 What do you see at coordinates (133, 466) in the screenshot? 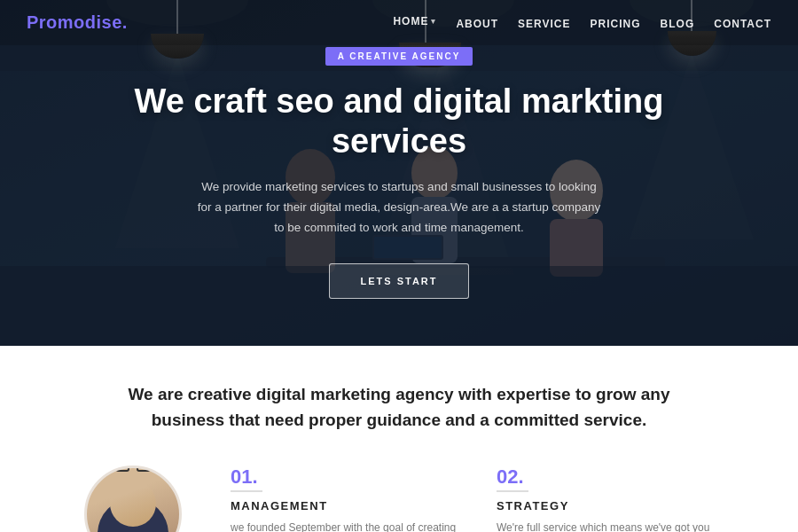
I see `glasses-bridge` at bounding box center [133, 466].